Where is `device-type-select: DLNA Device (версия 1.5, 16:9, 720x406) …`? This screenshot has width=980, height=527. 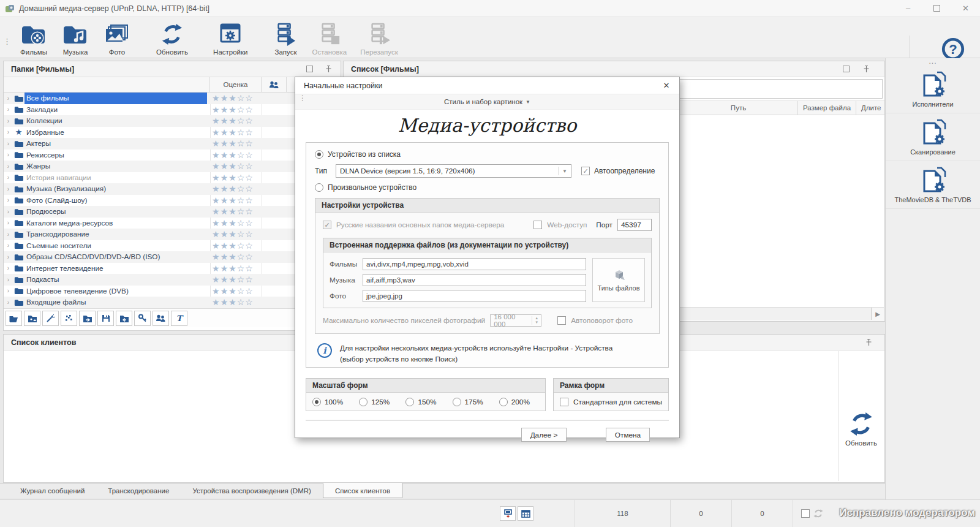
device-type-select: DLNA Device (версия 1.5, 16:9, 720x406) … is located at coordinates (453, 171).